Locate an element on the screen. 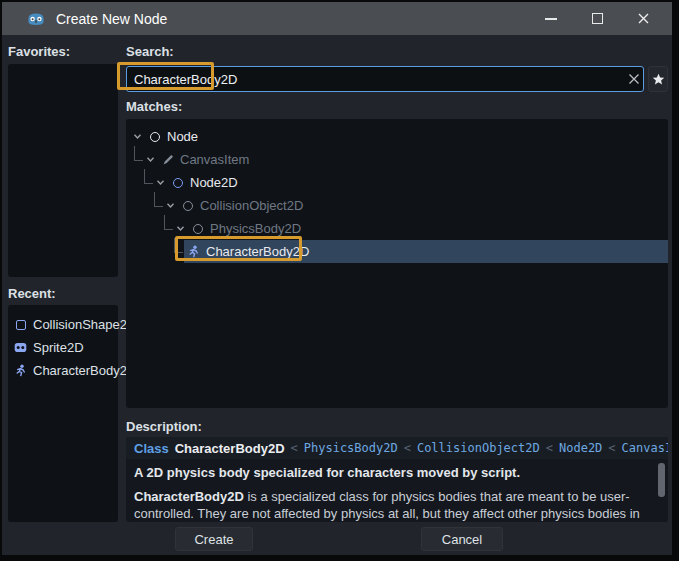 The height and width of the screenshot is (561, 679). ancestor-links: <PhysicsBody2D<CollisionObject2D<Node2D<… is located at coordinates (480, 448).